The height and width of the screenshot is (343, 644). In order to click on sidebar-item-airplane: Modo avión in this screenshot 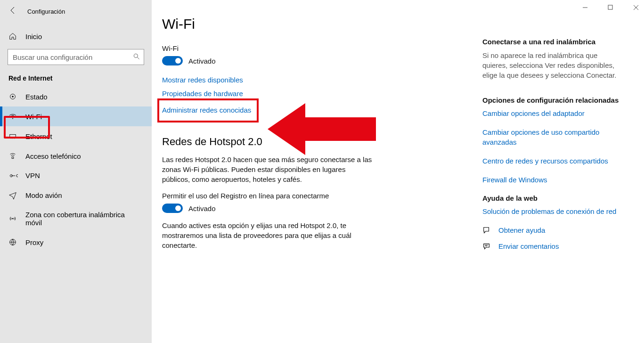, I will do `click(76, 195)`.